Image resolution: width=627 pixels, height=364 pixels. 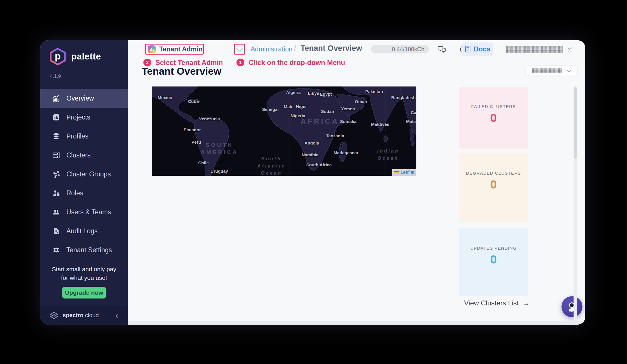 I want to click on map-label-south-africa: South Africa, so click(x=319, y=165).